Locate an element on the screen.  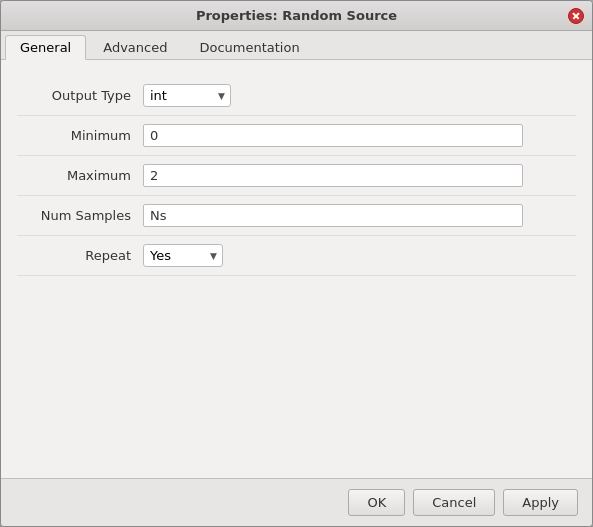
label-num-samples: Num Samples is located at coordinates (77, 216).